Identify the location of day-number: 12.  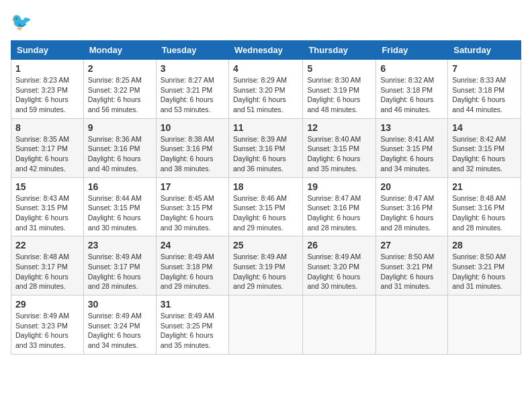
(339, 128).